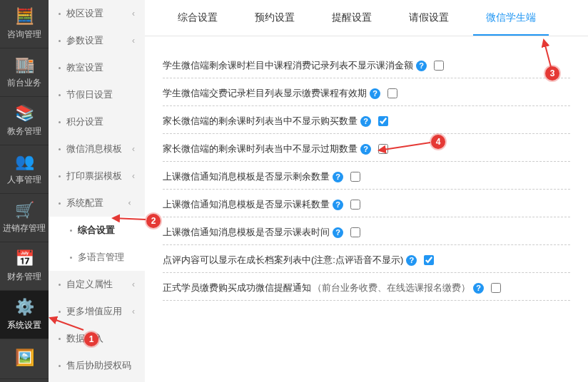 The image size is (588, 382). I want to click on sub-nav-item: 参数设置‹, so click(97, 41).